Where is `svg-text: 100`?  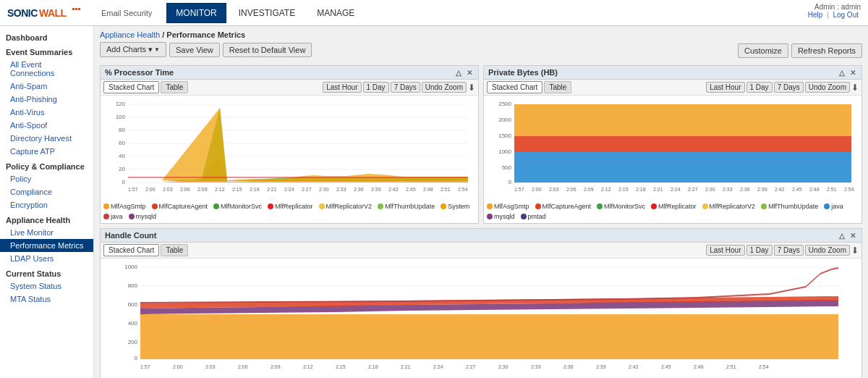
svg-text: 100 is located at coordinates (121, 117).